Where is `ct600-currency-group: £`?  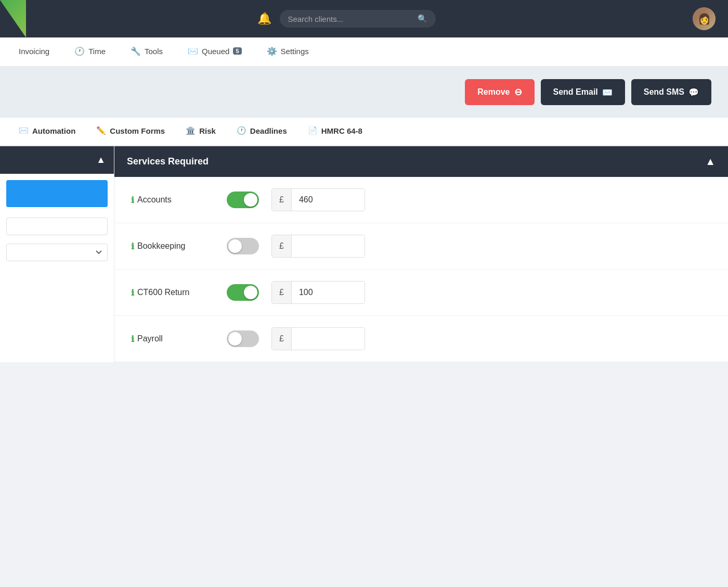
ct600-currency-group: £ is located at coordinates (318, 292).